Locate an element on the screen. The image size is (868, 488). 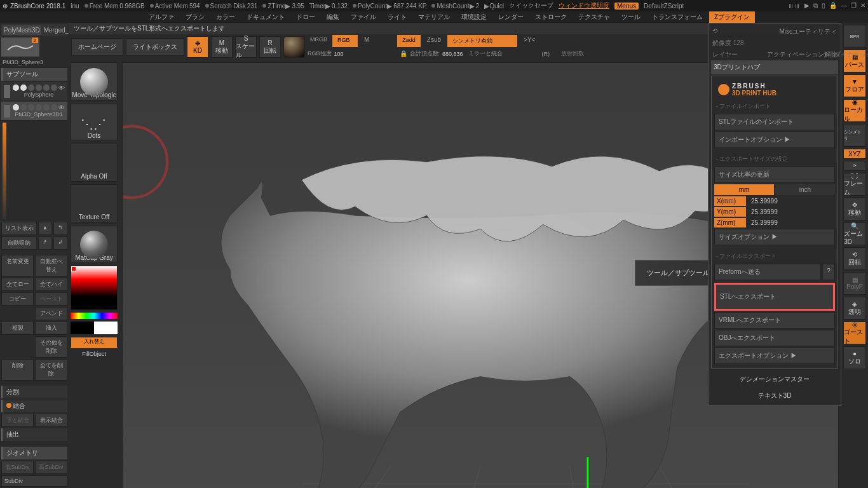
subdiv-field: SubDiv is located at coordinates (34, 481).